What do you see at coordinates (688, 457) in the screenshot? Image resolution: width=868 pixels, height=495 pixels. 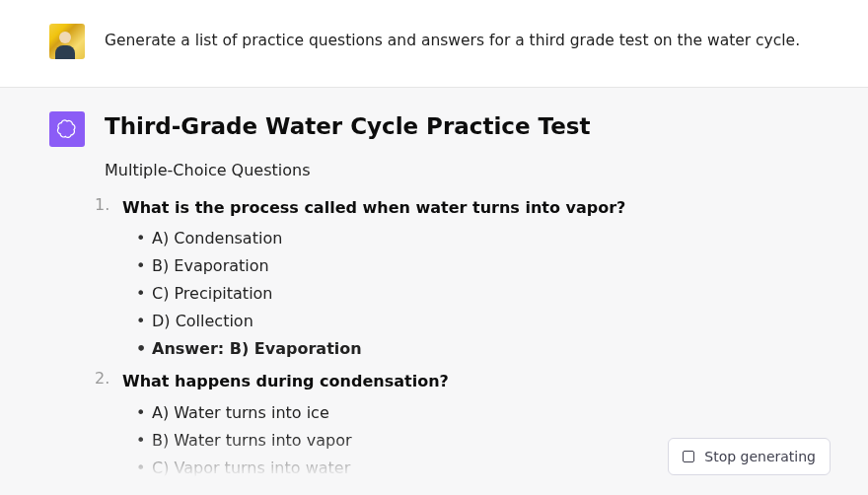 I see `stop-icon` at bounding box center [688, 457].